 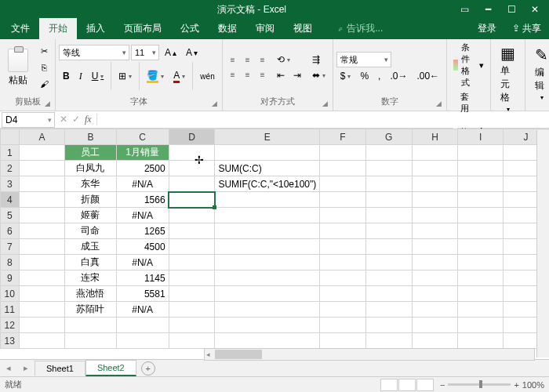 I want to click on tab-formulas: 公式, so click(x=190, y=28).